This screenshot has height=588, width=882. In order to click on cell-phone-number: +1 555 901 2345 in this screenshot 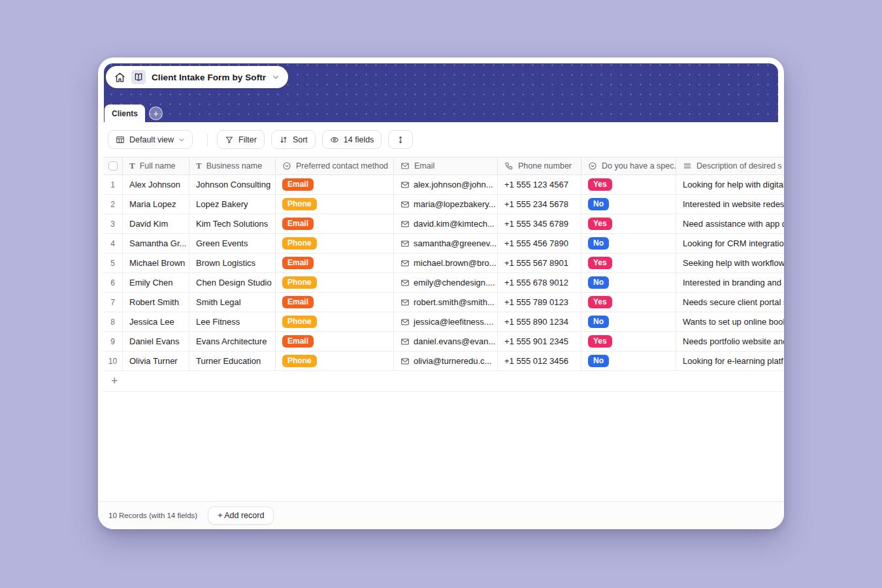, I will do `click(540, 341)`.